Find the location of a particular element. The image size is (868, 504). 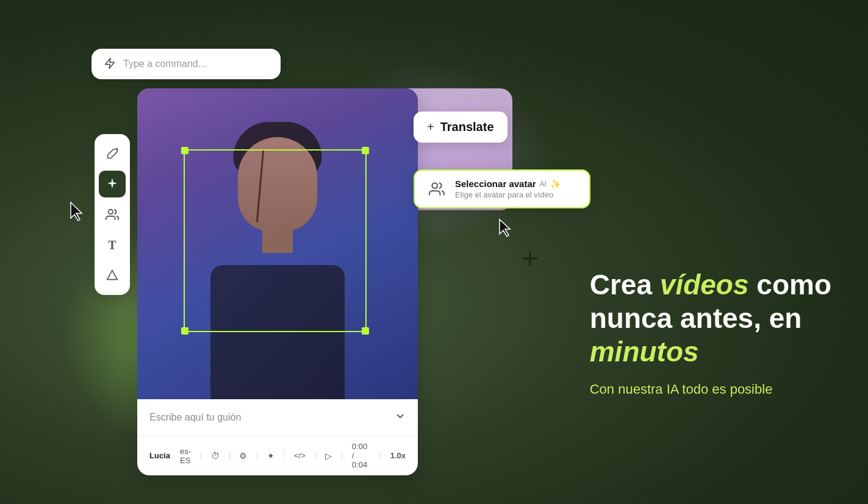

chevron-down-icon is located at coordinates (400, 417).